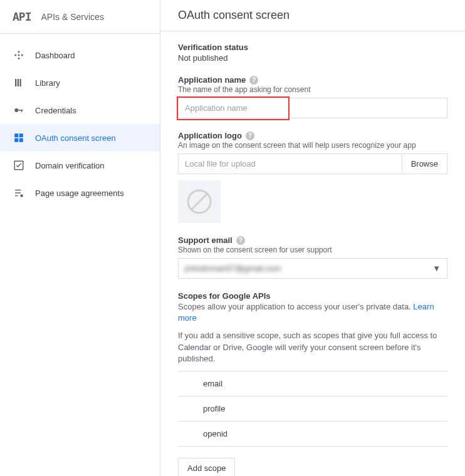 Image resolution: width=465 pixels, height=476 pixels. Describe the element at coordinates (313, 96) in the screenshot. I see `application-name-field: Application name ? The name of the app a…` at that location.